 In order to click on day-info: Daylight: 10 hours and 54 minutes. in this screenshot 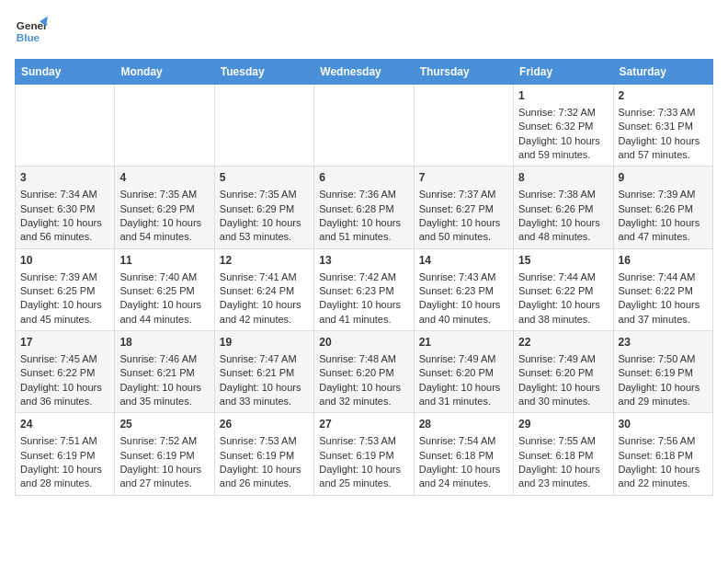, I will do `click(164, 230)`.